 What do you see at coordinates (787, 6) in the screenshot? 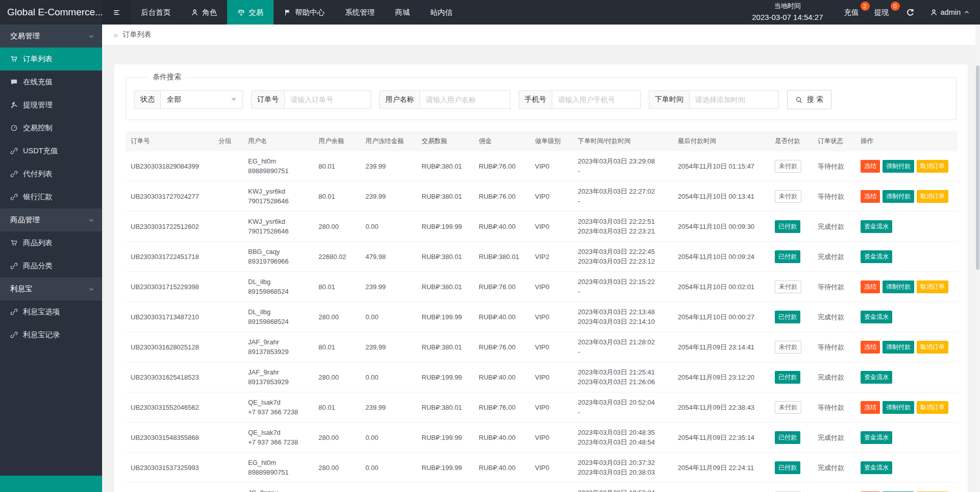
I see `local-time-label: 当地时间` at bounding box center [787, 6].